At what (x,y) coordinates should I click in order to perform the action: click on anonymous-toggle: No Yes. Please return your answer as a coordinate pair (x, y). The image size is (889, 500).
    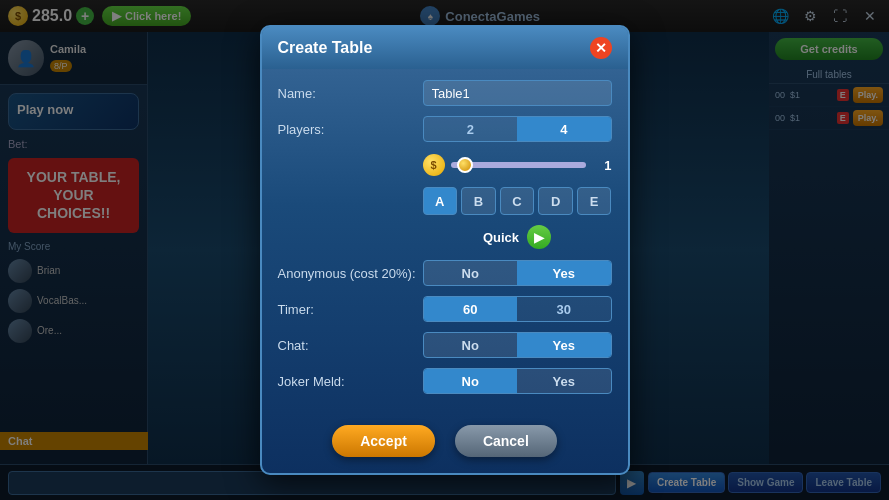
    Looking at the image, I should click on (518, 273).